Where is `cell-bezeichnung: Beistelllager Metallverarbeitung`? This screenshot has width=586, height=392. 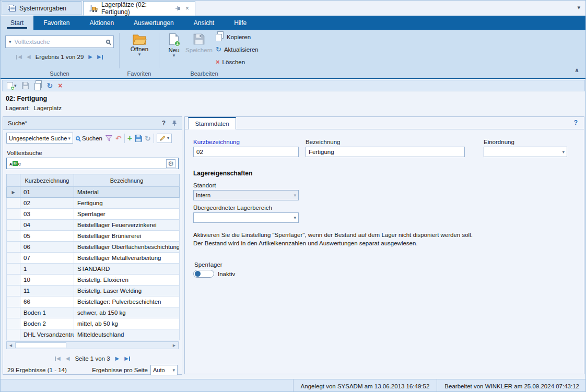 cell-bezeichnung: Beistelllager Metallverarbeitung is located at coordinates (127, 258).